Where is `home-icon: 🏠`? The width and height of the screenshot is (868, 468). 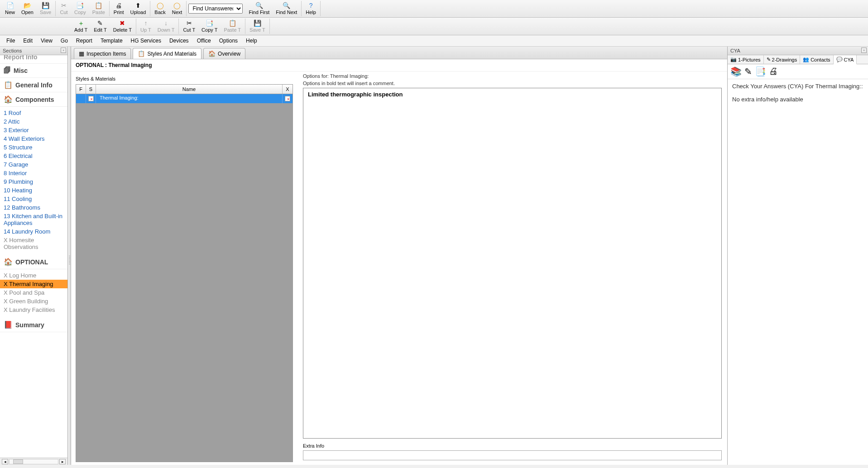
home-icon: 🏠 is located at coordinates (212, 53).